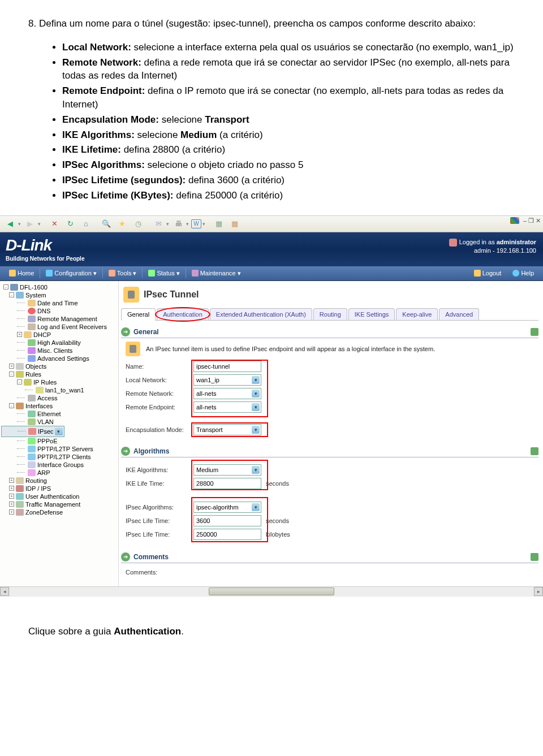  Describe the element at coordinates (48, 441) in the screenshot. I see `tree-pppoe: PPPoE` at that location.